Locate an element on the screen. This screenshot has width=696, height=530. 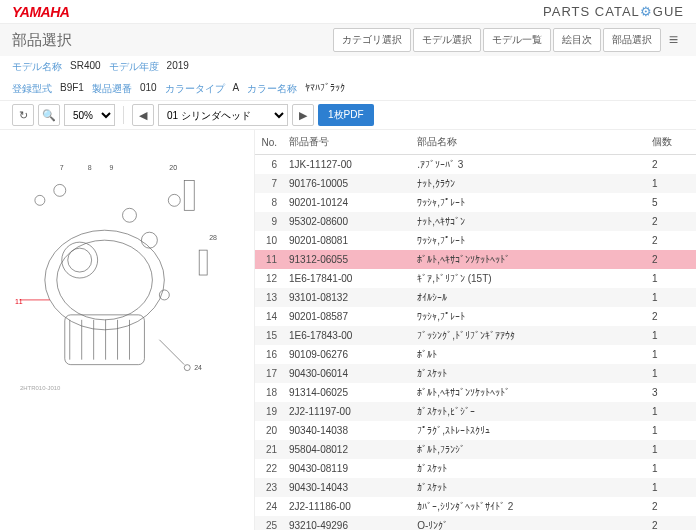
cell-partno: 90109-06276 is located at coordinates (347, 354).